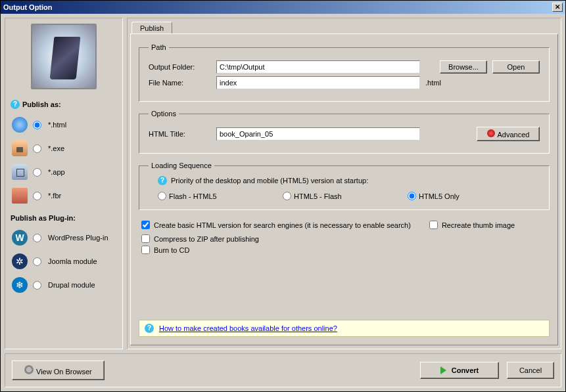  What do you see at coordinates (283, 370) in the screenshot?
I see `bottom-bar: View On Browser Convert Cancel` at bounding box center [283, 370].